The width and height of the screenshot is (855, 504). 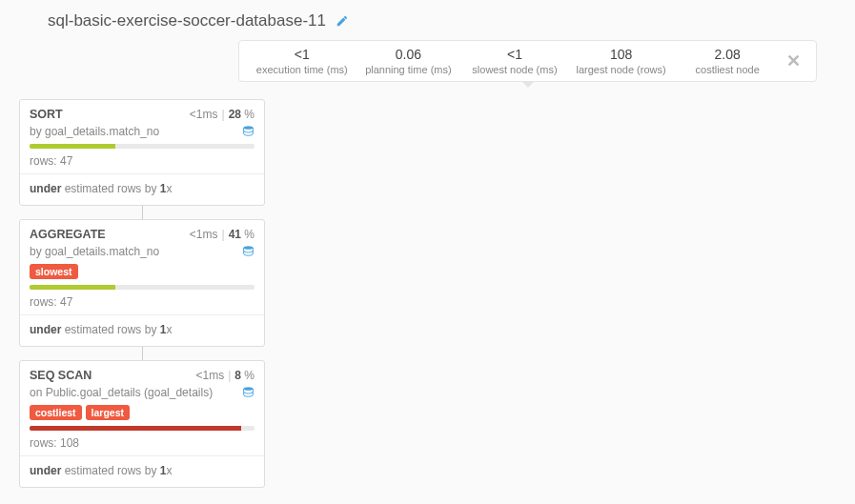 What do you see at coordinates (142, 283) in the screenshot?
I see `plan-node-aggregate: AGGREGATE <1ms|41 % by goal_details.matc…` at bounding box center [142, 283].